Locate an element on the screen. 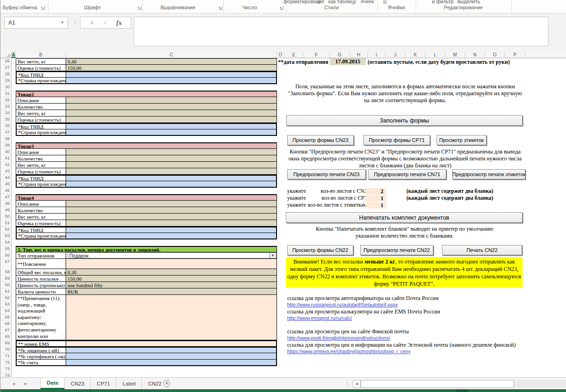 The height and width of the screenshot is (392, 566). cell-label-53: *Страна происхождения is located at coordinates (41, 236).